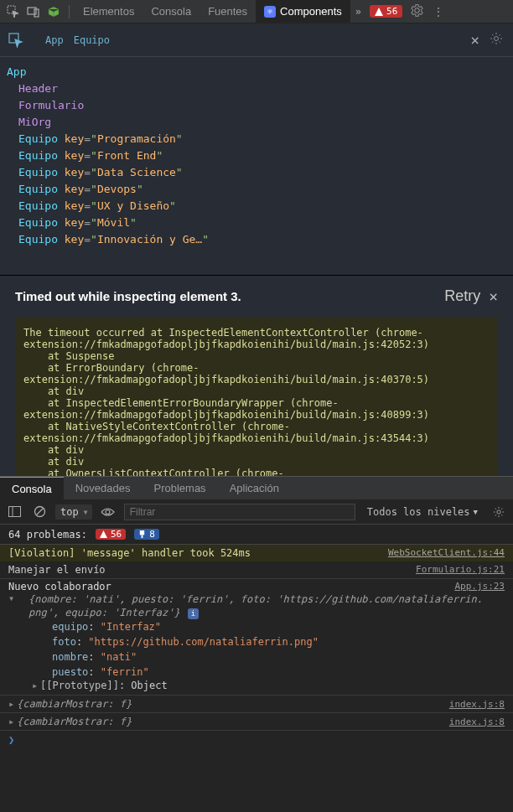 Image resolution: width=513 pixels, height=812 pixels. Describe the element at coordinates (256, 240) in the screenshot. I see `tree-item: Equipo key="Innovación y Ge…"` at that location.